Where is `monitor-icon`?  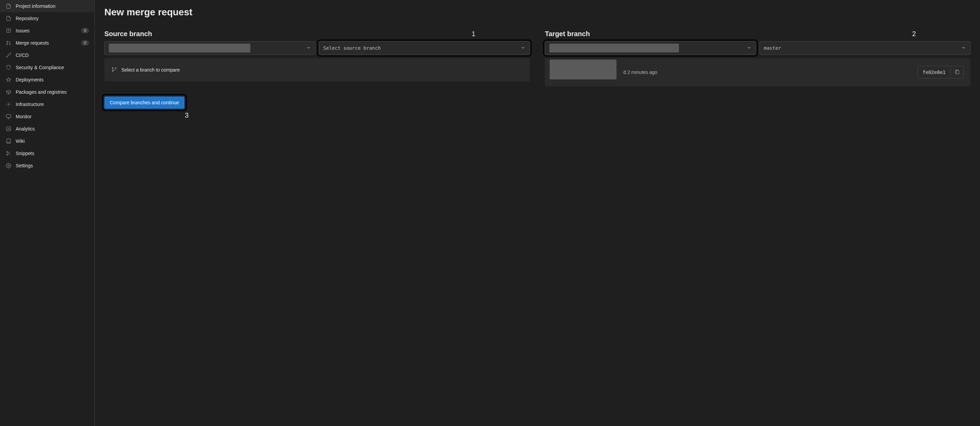 monitor-icon is located at coordinates (8, 116).